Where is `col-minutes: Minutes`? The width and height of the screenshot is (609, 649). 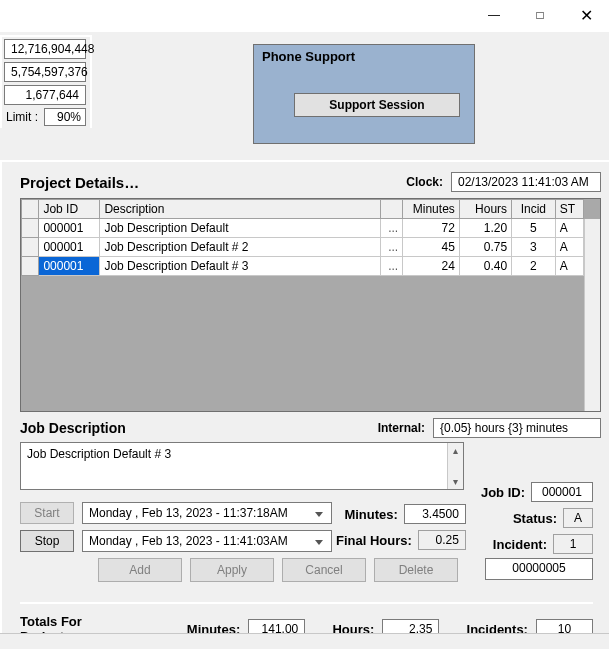 col-minutes: Minutes is located at coordinates (432, 210).